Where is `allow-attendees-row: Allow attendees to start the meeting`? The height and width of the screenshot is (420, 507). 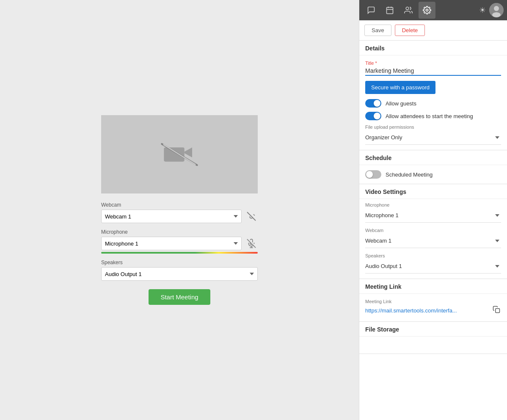
allow-attendees-row: Allow attendees to start the meeting is located at coordinates (433, 116).